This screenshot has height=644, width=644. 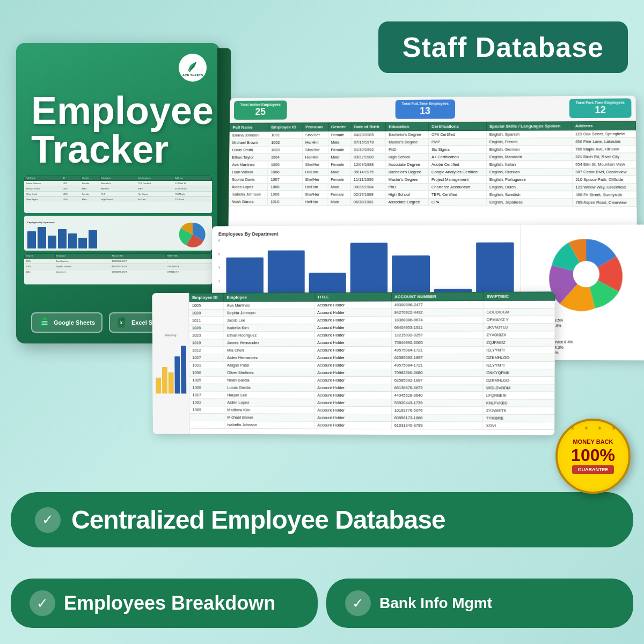 What do you see at coordinates (339, 127) in the screenshot?
I see `col-gender: Gender` at bounding box center [339, 127].